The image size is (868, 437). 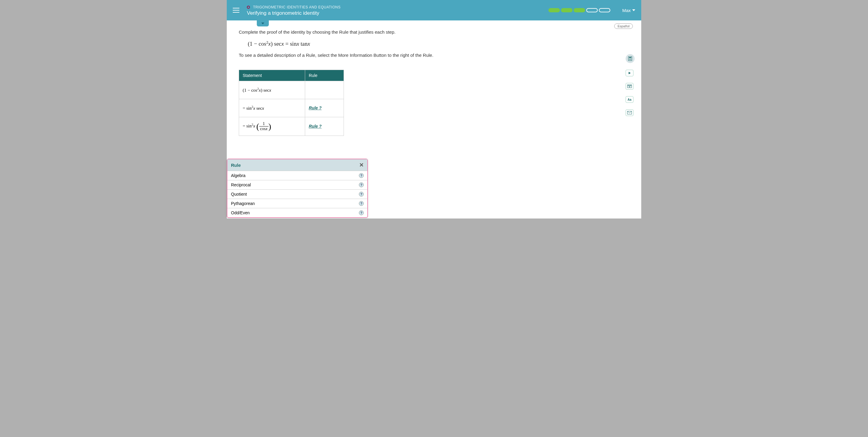 I want to click on sub-instruction-text: To see a detailed description of a Rule,…, so click(x=434, y=55).